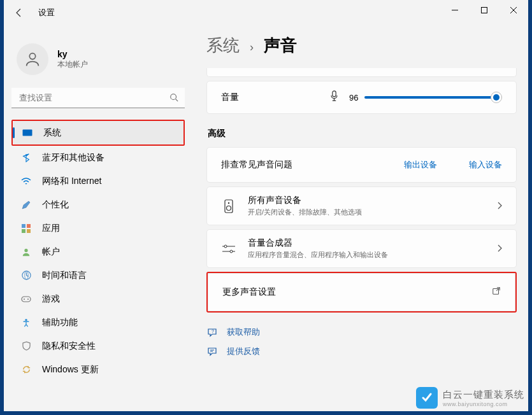 The width and height of the screenshot is (532, 415). Describe the element at coordinates (98, 181) in the screenshot. I see `nav-item-network: 网络和 Internet` at that location.